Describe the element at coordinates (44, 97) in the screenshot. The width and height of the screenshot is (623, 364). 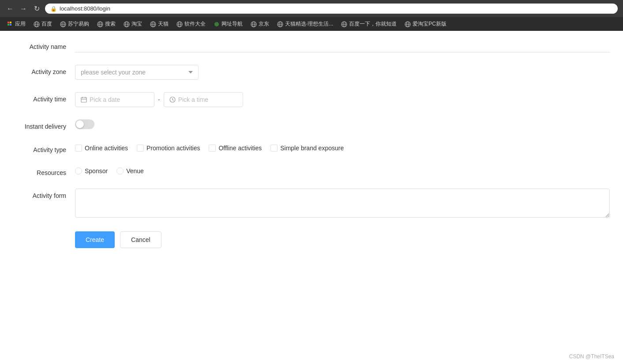
I see `activity-time-label: Activity time` at that location.